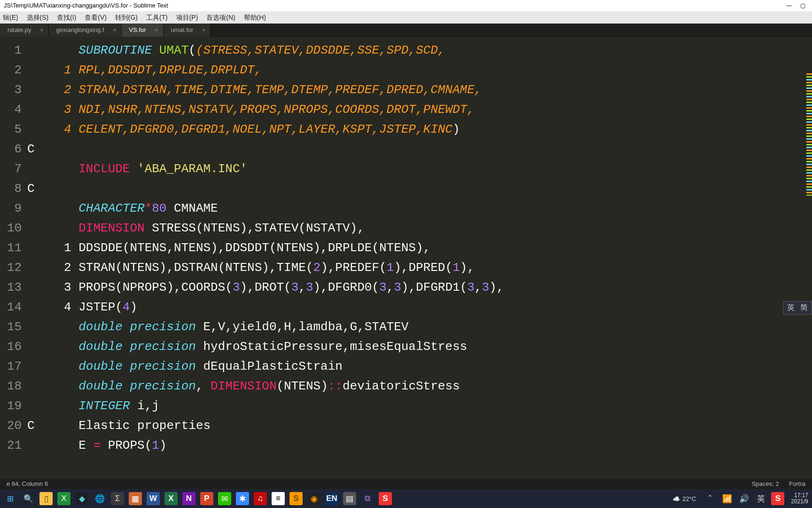 Image resolution: width=812 pixels, height=508 pixels. Describe the element at coordinates (797, 484) in the screenshot. I see `status-syntax: Fortra` at that location.